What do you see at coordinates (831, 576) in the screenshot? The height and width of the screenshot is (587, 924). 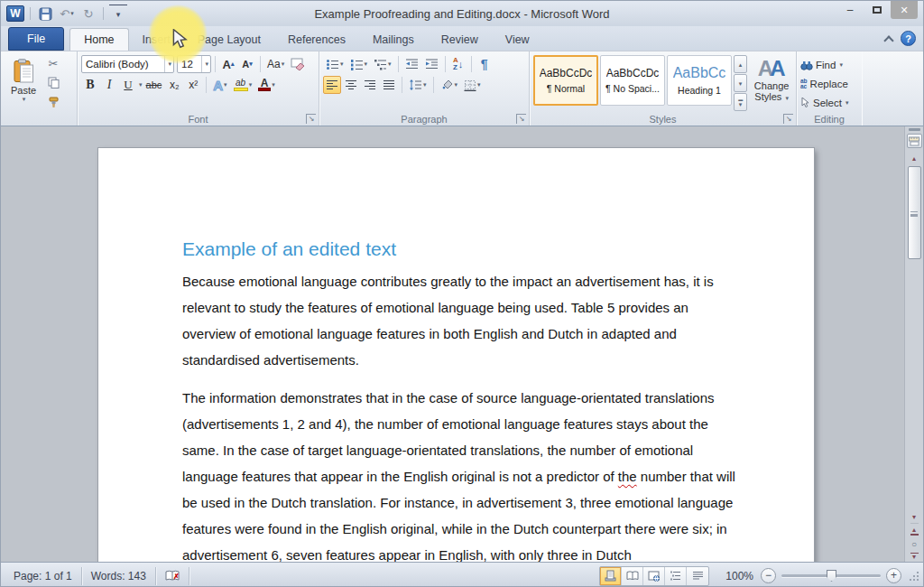 I see `zoom-slider-track` at bounding box center [831, 576].